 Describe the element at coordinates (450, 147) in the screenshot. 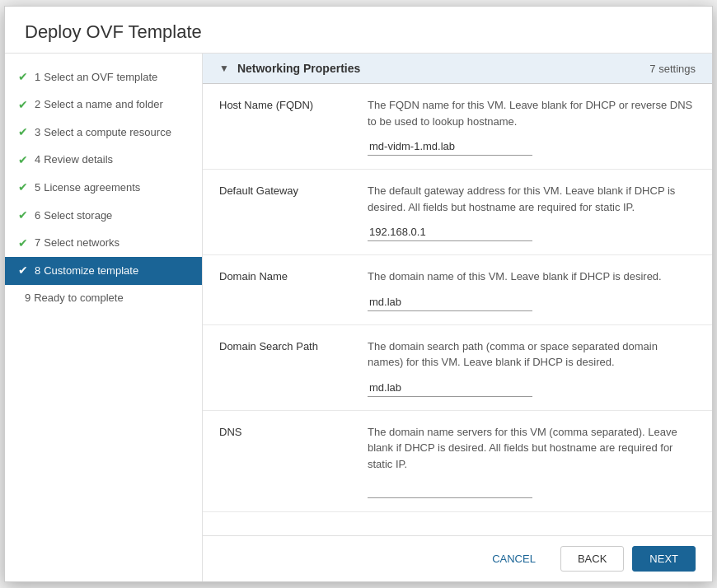

I see `property-input-host-name` at that location.